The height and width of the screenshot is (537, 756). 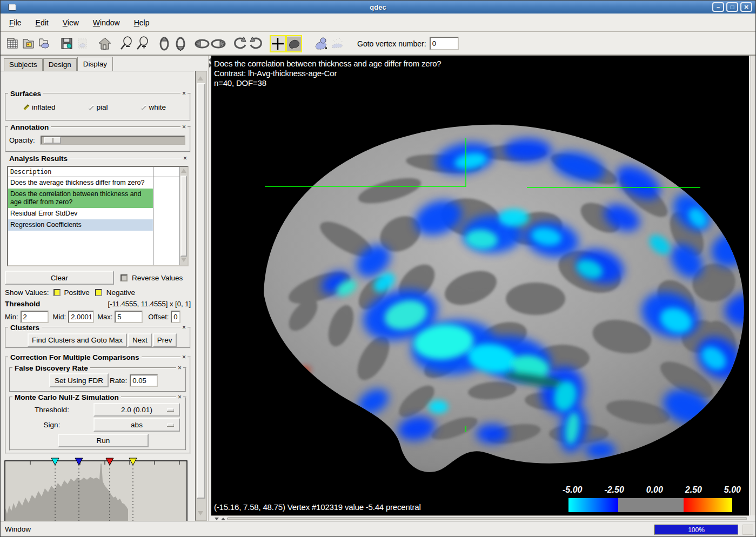 What do you see at coordinates (240, 83) in the screenshot?
I see `view-dof-text: n=40, DOF=38` at bounding box center [240, 83].